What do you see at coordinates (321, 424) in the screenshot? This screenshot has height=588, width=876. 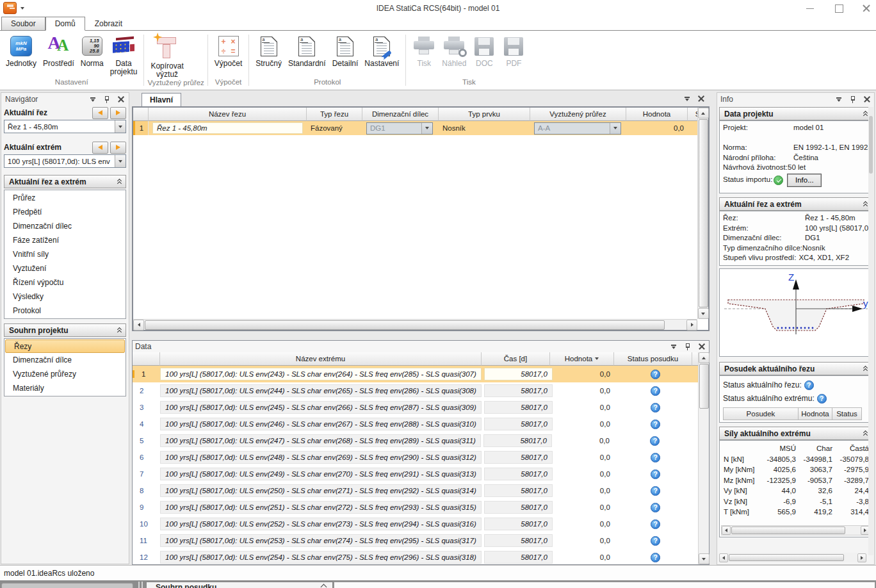 I see `extreme-name-cell: 100 yrs[L] (58017,0d): ULS env(246) - SL…` at bounding box center [321, 424].